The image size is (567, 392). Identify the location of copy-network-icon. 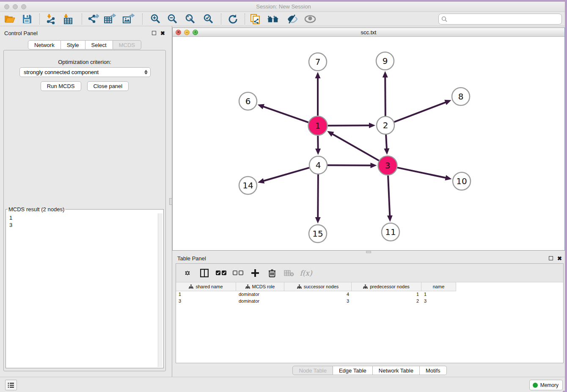
(255, 19).